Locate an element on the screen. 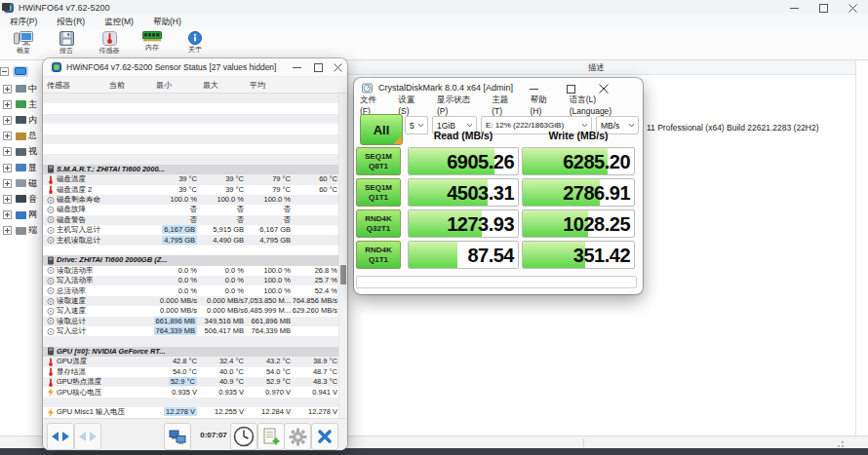  sensor-row: 写入活动率0.0 %0.0 %100.0 %25.7 % is located at coordinates (195, 281).